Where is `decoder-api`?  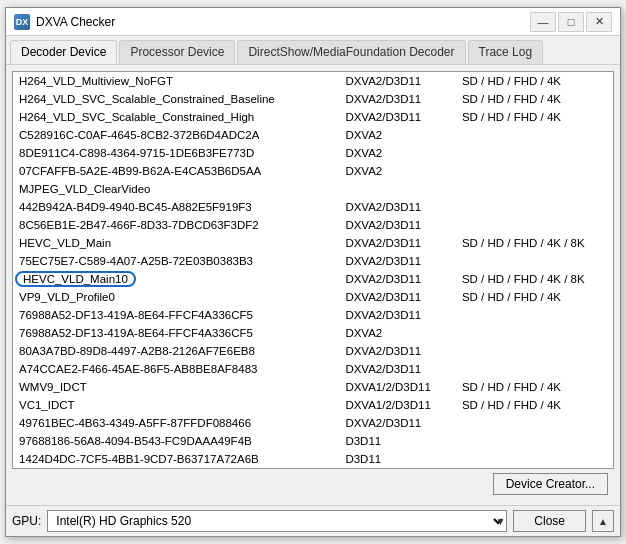 decoder-api is located at coordinates (398, 189).